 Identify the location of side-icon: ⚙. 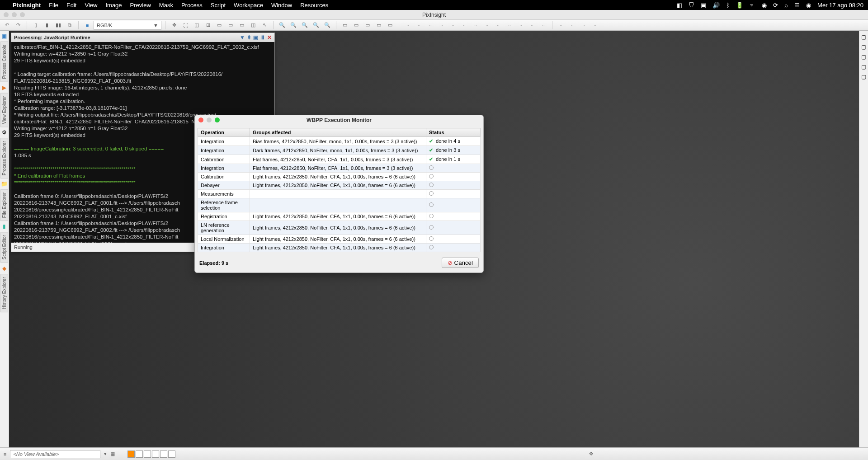
(5, 132).